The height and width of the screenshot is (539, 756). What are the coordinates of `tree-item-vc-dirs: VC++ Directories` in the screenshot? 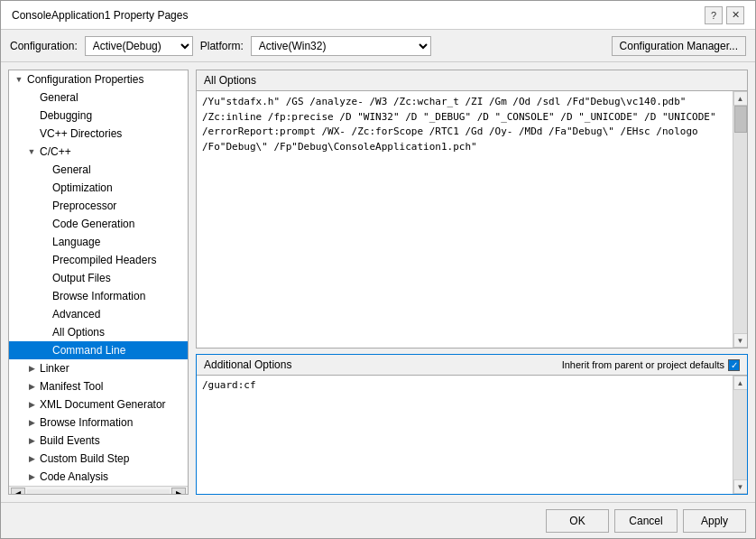 It's located at (98, 134).